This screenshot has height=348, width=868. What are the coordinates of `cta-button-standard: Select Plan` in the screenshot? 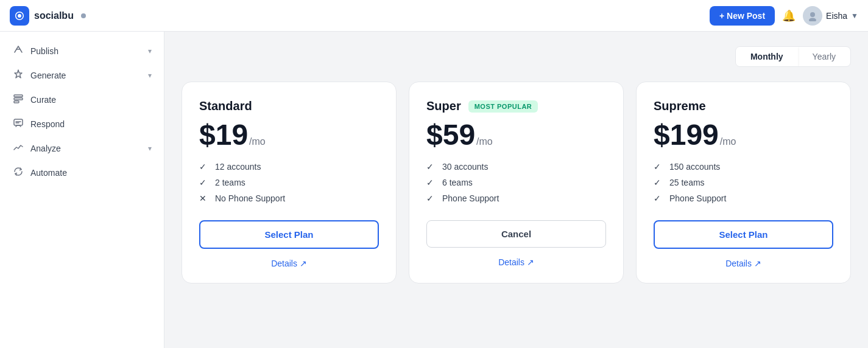 It's located at (289, 235).